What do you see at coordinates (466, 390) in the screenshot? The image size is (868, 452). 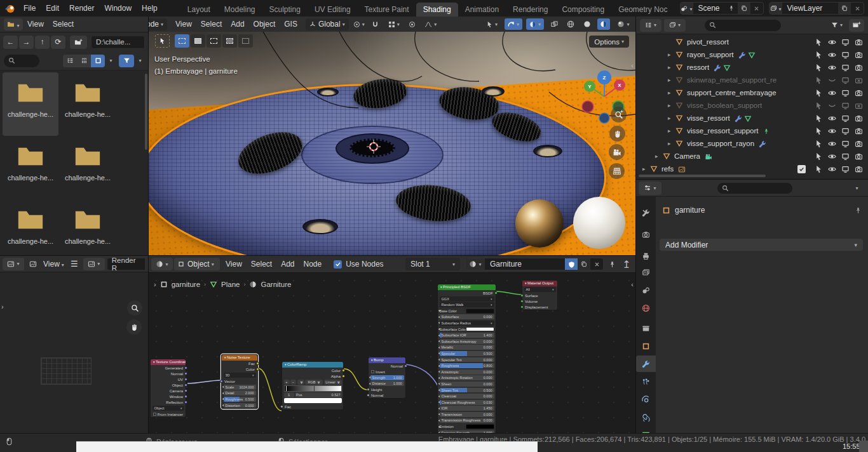 I see `bsdf-param: Sheen Tint0.500` at bounding box center [466, 390].